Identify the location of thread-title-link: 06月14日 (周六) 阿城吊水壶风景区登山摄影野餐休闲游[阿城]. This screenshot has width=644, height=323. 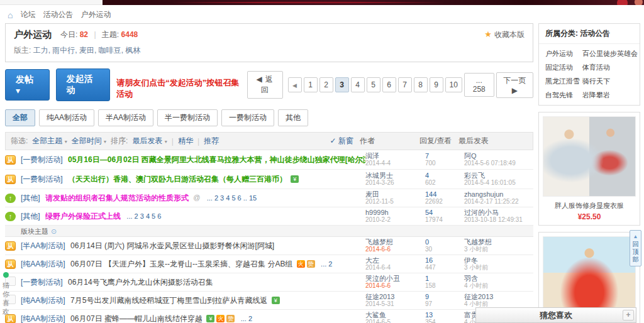
(172, 246).